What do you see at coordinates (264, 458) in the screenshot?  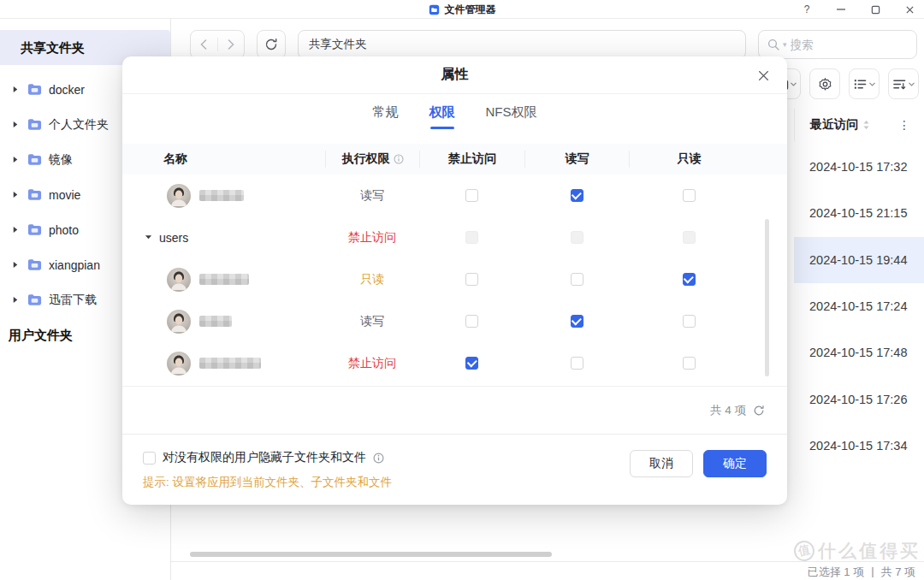 I see `hide-subfolders-label: 对没有权限的用户隐藏子文件夹和文件` at bounding box center [264, 458].